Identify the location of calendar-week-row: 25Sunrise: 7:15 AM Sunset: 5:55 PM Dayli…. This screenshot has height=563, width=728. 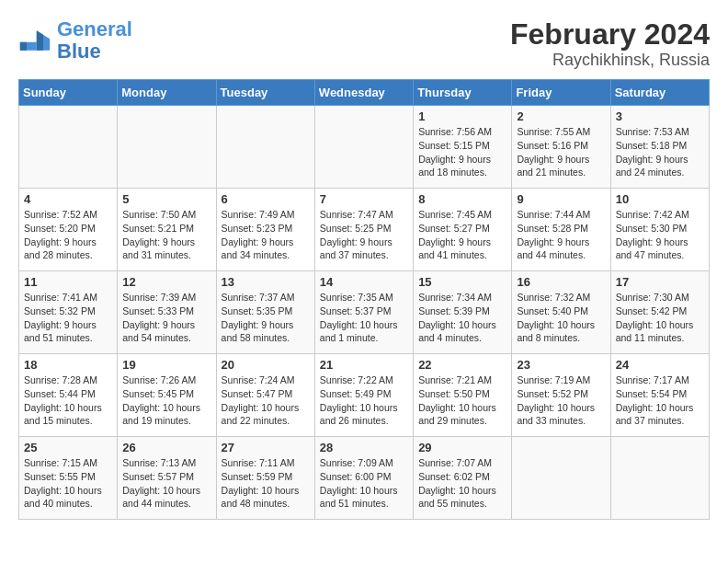
(364, 478).